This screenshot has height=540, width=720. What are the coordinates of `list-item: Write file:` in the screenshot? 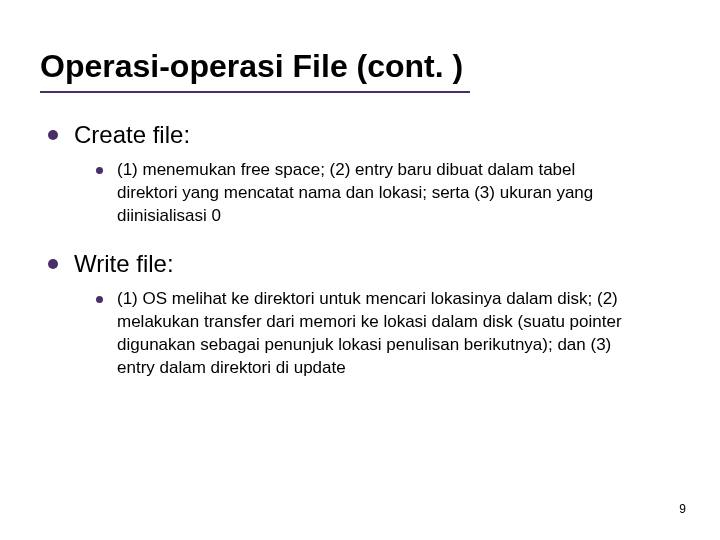 It's located at (364, 264).